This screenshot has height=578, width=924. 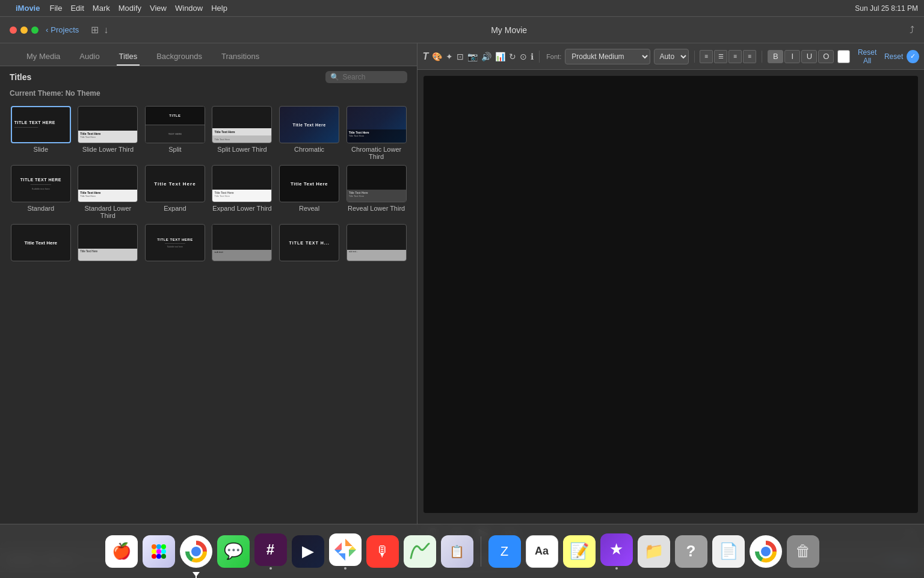 I want to click on title-thumb-row3-3: TITLE TEXT HERE ──────────── Subtitle te…, so click(x=175, y=243).